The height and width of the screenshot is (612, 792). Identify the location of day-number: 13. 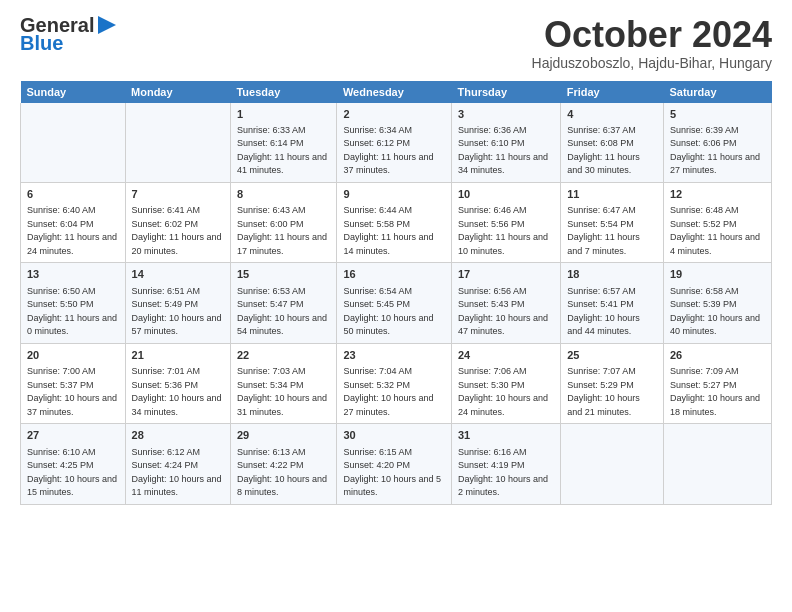
(73, 274).